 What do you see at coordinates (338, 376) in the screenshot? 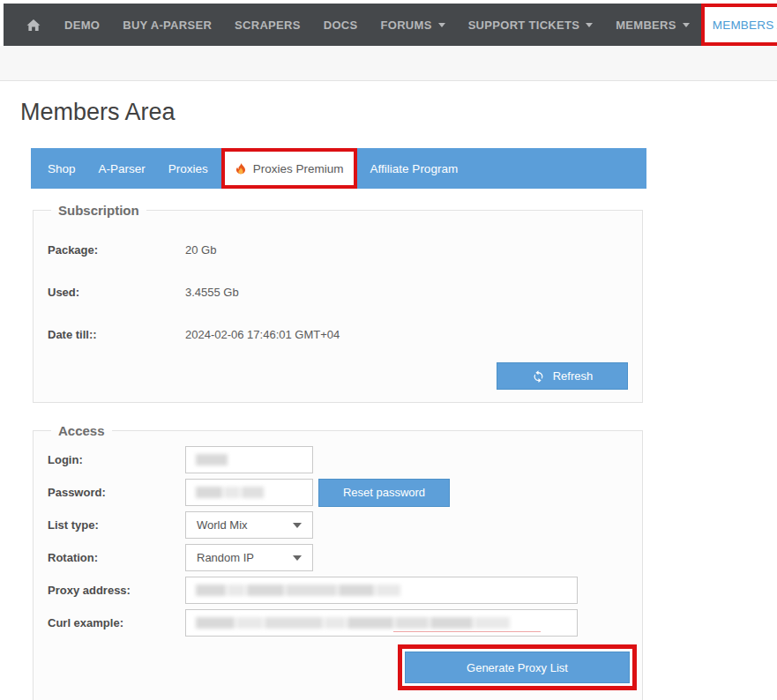
I see `refresh-row: Refresh` at bounding box center [338, 376].